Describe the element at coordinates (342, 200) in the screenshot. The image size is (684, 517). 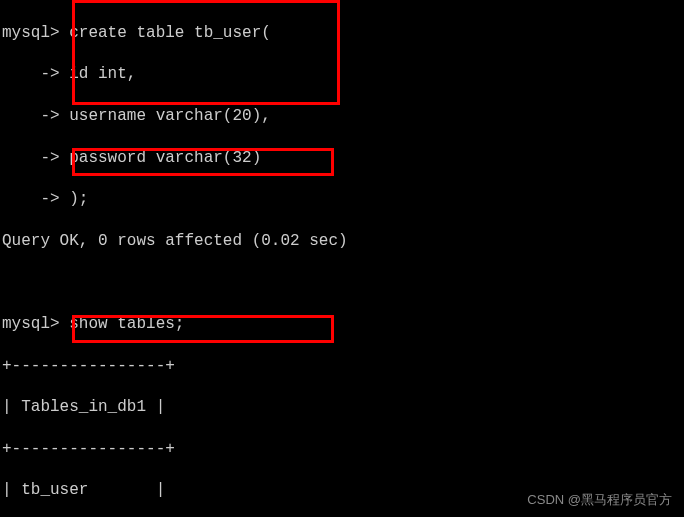
I see `continuation-line: -> );` at that location.